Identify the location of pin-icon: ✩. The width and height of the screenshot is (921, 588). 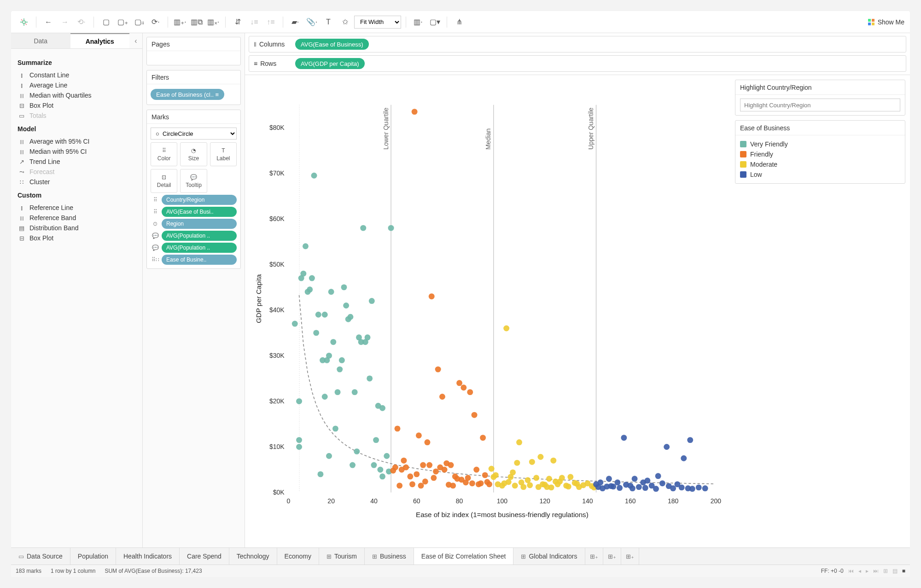
(345, 22).